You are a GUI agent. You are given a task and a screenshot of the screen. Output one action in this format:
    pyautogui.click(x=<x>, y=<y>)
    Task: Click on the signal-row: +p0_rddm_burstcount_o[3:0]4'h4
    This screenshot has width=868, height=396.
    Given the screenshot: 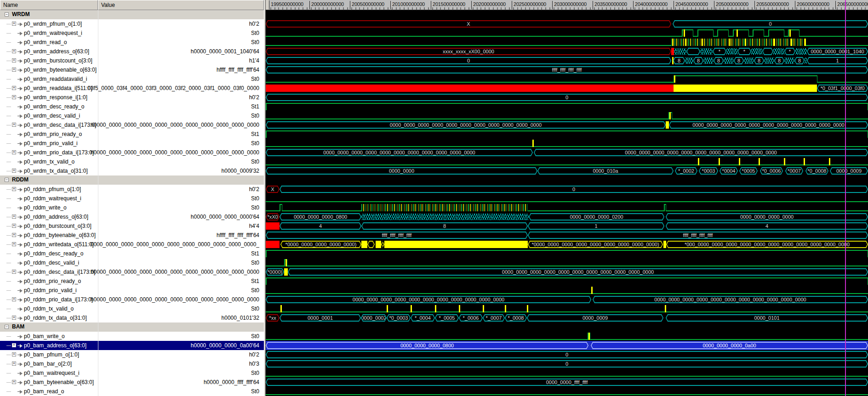 What is the action you would take?
    pyautogui.click(x=132, y=226)
    